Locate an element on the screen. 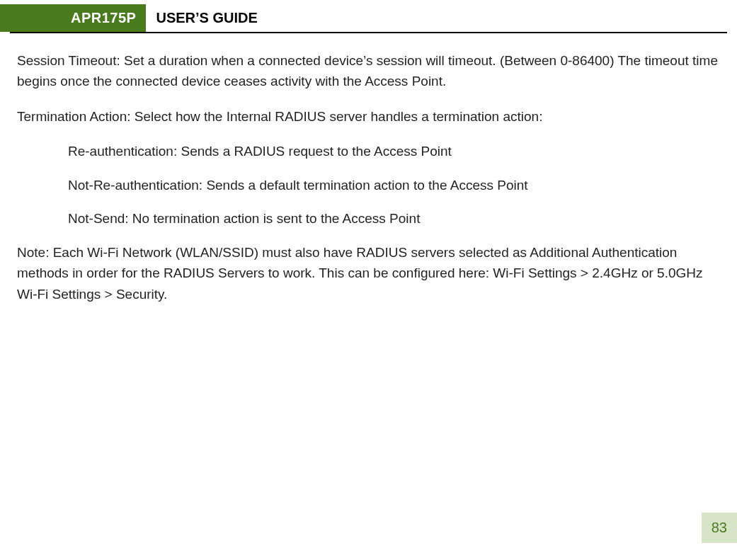 This screenshot has width=737, height=560. note-paragraph: Note: Each Wi-Fi Network (WLAN/SSID) mus… is located at coordinates (368, 273).